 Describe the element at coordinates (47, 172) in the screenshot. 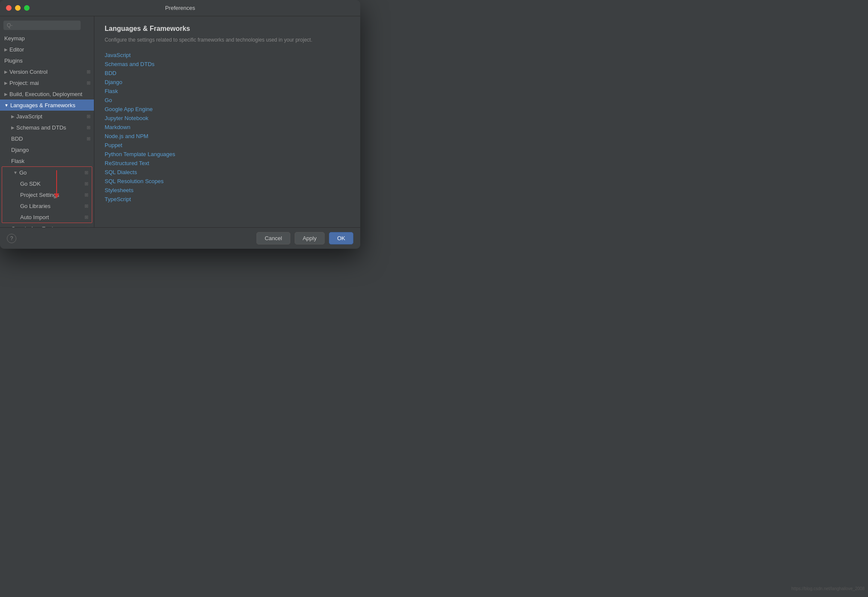

I see `sidebar-item-go: ▼ Go ⊞` at that location.